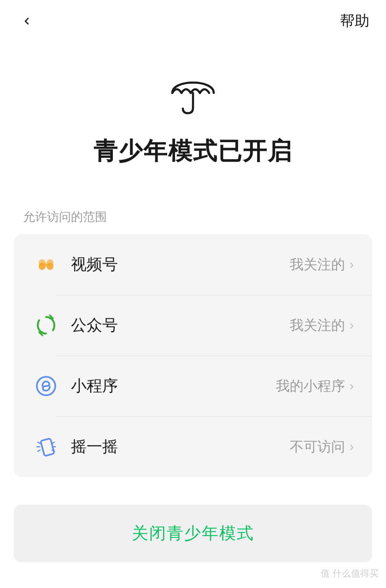 The width and height of the screenshot is (386, 588). Describe the element at coordinates (173, 386) in the screenshot. I see `xiaochengxu-label: 小程序` at that location.